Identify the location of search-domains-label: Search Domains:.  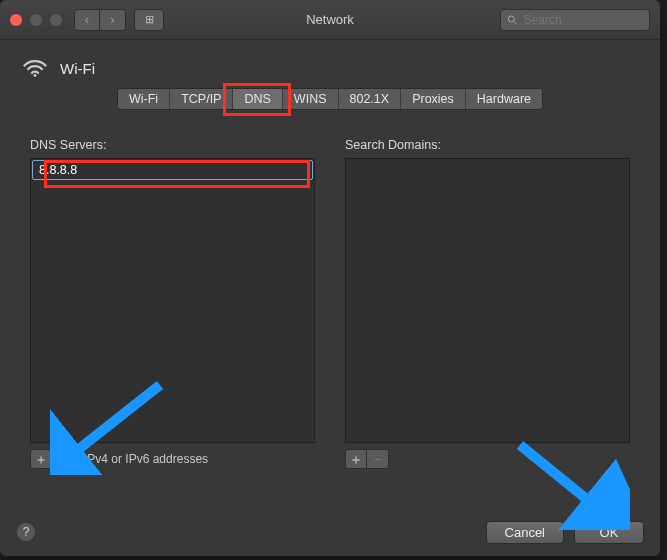
(488, 145).